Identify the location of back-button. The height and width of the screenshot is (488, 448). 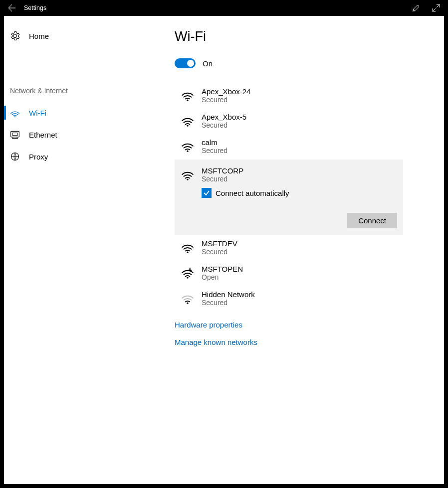
(12, 8).